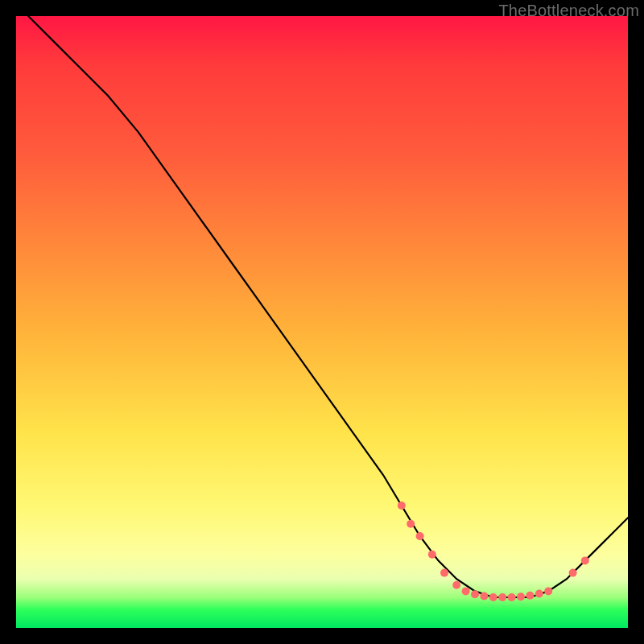 The width and height of the screenshot is (644, 644). What do you see at coordinates (493, 551) in the screenshot?
I see `marker-group` at bounding box center [493, 551].